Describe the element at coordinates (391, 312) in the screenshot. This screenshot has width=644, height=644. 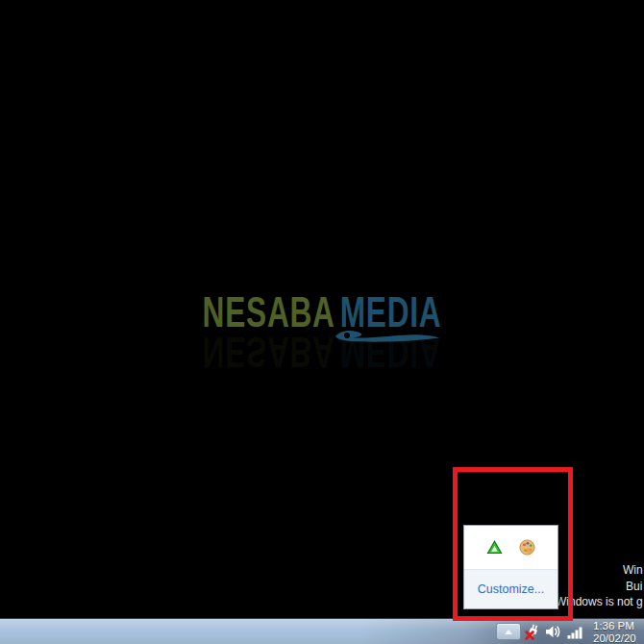
I see `logo-text-media: MEDIA` at that location.